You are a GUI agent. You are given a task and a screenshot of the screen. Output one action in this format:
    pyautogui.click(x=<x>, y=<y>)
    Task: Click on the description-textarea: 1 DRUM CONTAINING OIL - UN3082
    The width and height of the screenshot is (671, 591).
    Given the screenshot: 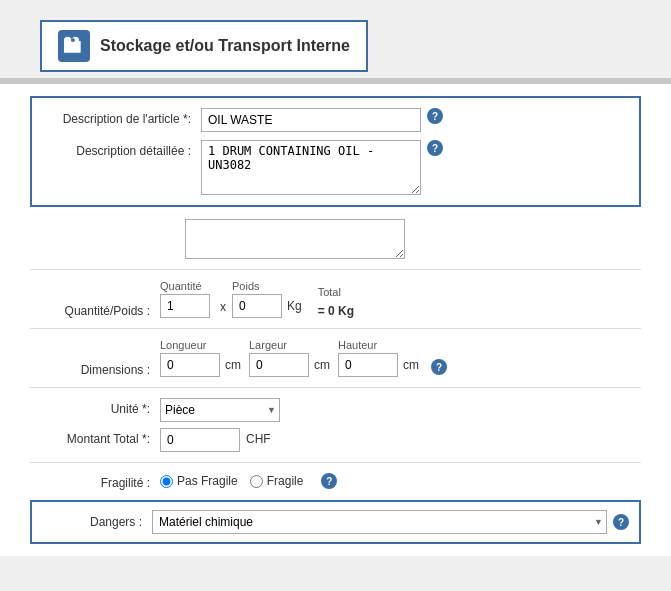 What is the action you would take?
    pyautogui.click(x=311, y=168)
    